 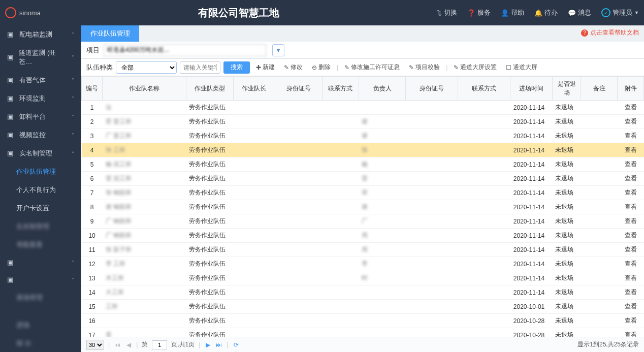 What do you see at coordinates (73, 117) in the screenshot?
I see `chevron-down-icon: ˅` at bounding box center [73, 117].